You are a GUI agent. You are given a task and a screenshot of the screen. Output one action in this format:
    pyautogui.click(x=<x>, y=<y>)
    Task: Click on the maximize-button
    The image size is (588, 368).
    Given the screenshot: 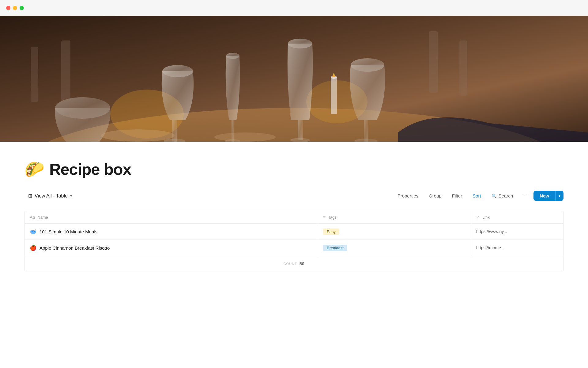 What is the action you would take?
    pyautogui.click(x=22, y=8)
    